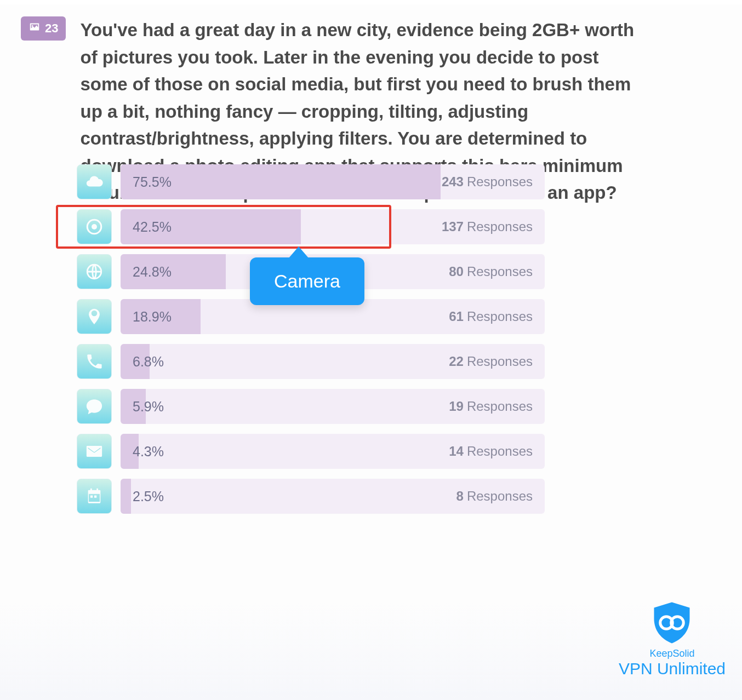  What do you see at coordinates (152, 227) in the screenshot?
I see `bar-percent: 42.5%` at bounding box center [152, 227].